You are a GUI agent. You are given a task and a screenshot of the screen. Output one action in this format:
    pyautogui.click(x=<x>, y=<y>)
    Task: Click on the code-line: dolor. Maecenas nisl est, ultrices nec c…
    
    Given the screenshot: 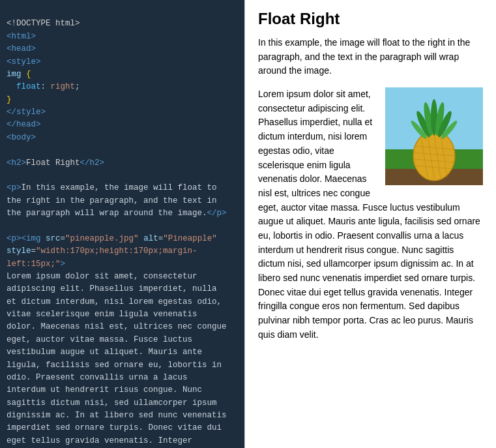 What is the action you would take?
    pyautogui.click(x=123, y=327)
    